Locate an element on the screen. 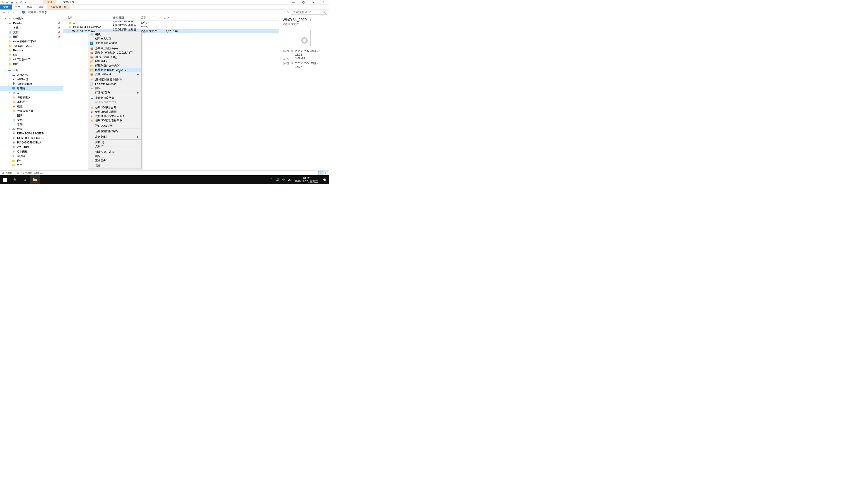 This screenshot has height=488, width=868. tree-item-this-pc: ▸此电脑 is located at coordinates (32, 88).